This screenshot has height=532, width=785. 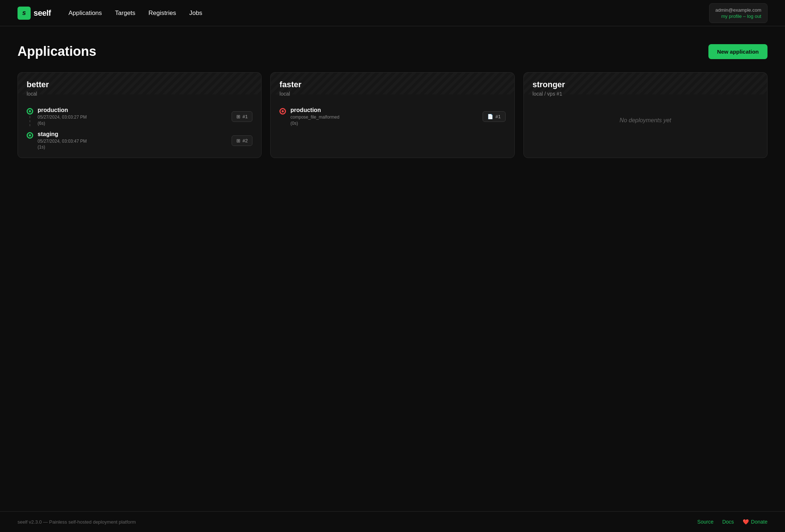 What do you see at coordinates (62, 117) in the screenshot?
I see `deployment-info: production 05/27/2024, 03:03:27 PM (6s)` at bounding box center [62, 117].